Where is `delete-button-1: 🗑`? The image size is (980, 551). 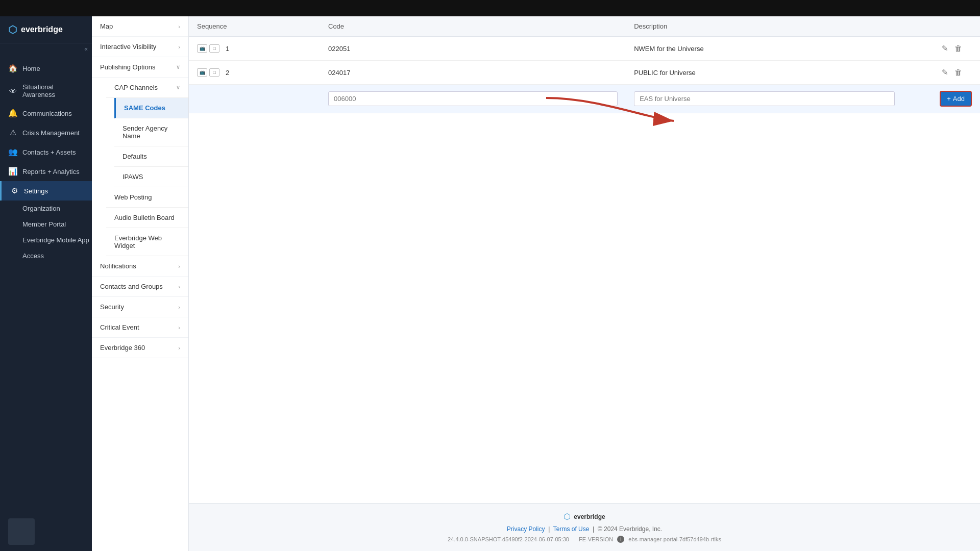 delete-button-1: 🗑 is located at coordinates (959, 48).